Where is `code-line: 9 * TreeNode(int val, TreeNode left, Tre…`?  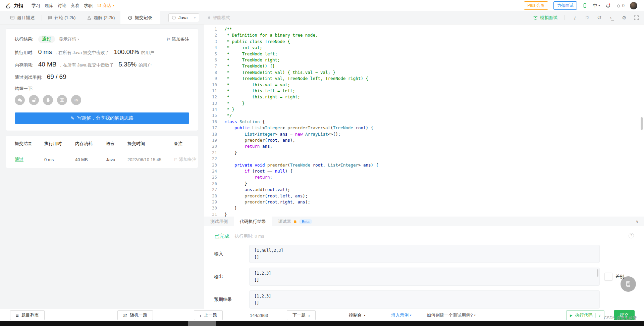
code-line: 9 * TreeNode(int val, TreeNode left, Tre… is located at coordinates (424, 79).